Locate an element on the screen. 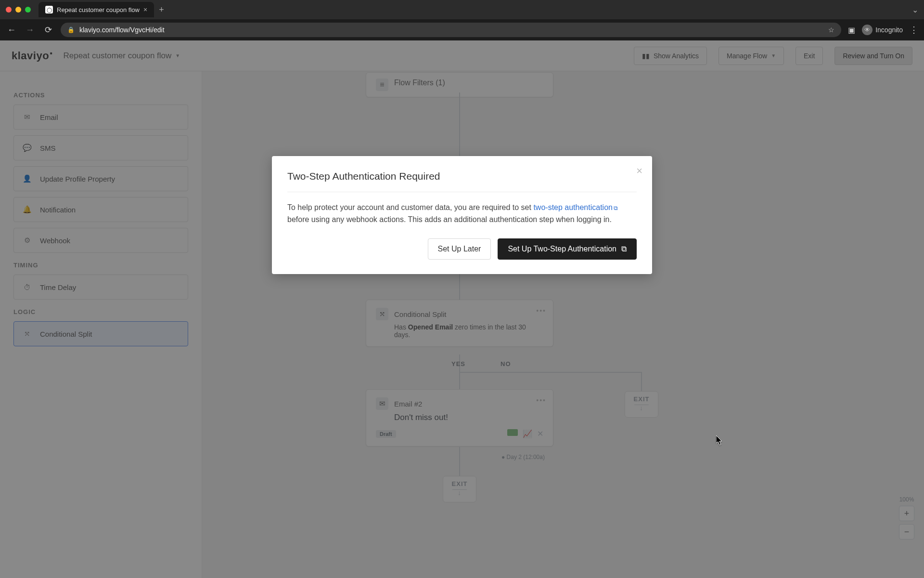 The image size is (924, 578). browser-toolbar: ← → ⟳ 🔒 klaviyo.com/flow/VgvcHi/edit ☆ ▣… is located at coordinates (462, 30).